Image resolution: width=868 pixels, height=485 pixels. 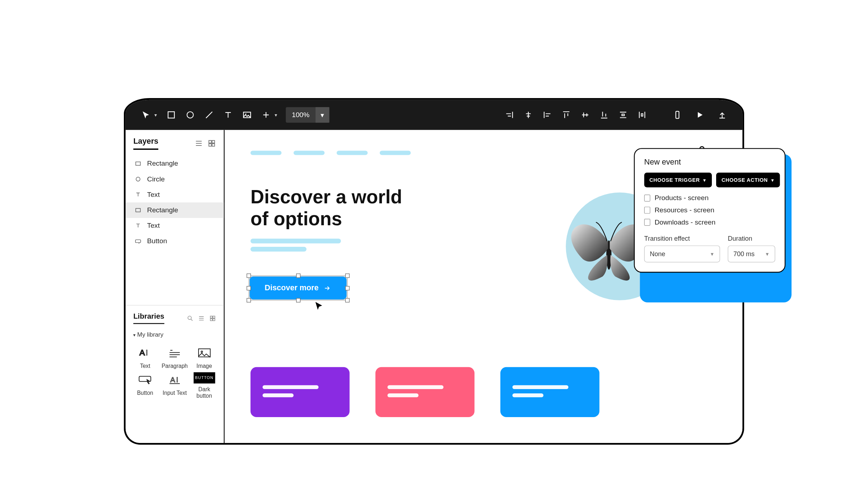 What do you see at coordinates (700, 115) in the screenshot?
I see `play-icon` at bounding box center [700, 115].